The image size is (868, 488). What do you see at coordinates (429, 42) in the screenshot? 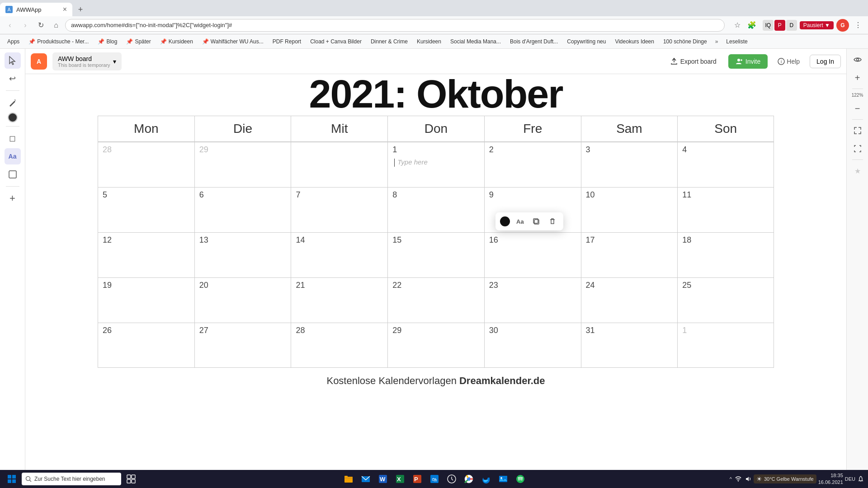
I see `bookmark-kursideen2: Kursideen` at bounding box center [429, 42].